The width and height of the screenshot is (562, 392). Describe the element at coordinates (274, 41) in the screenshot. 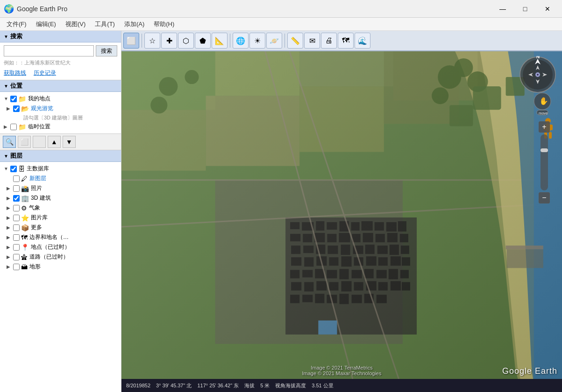

I see `tb-planet-btn: 🪐` at that location.